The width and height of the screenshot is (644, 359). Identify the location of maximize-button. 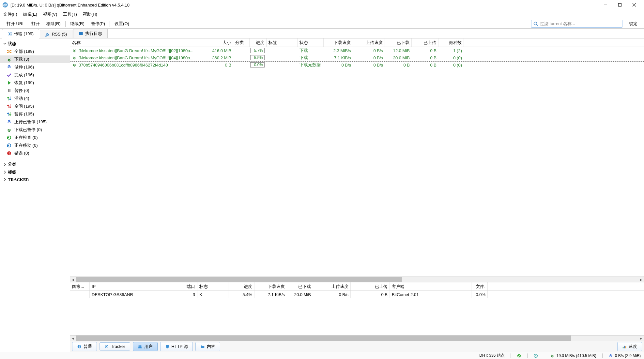
(620, 5).